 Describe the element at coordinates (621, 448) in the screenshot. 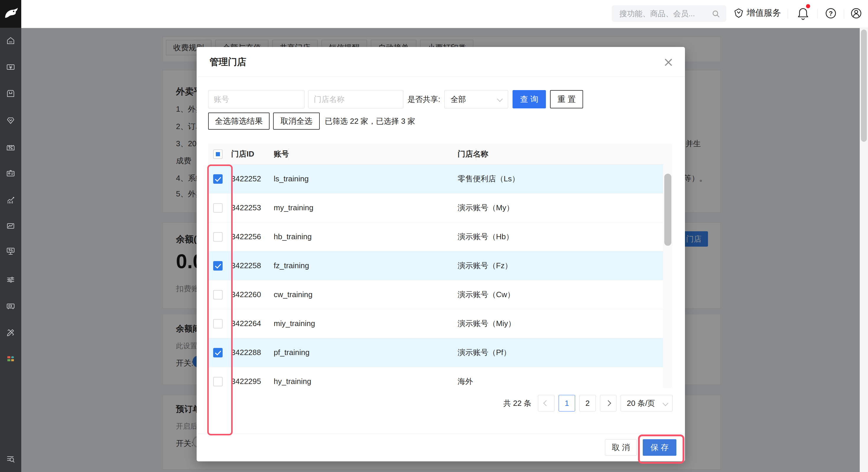

I see `cancel-button: 取 消` at that location.